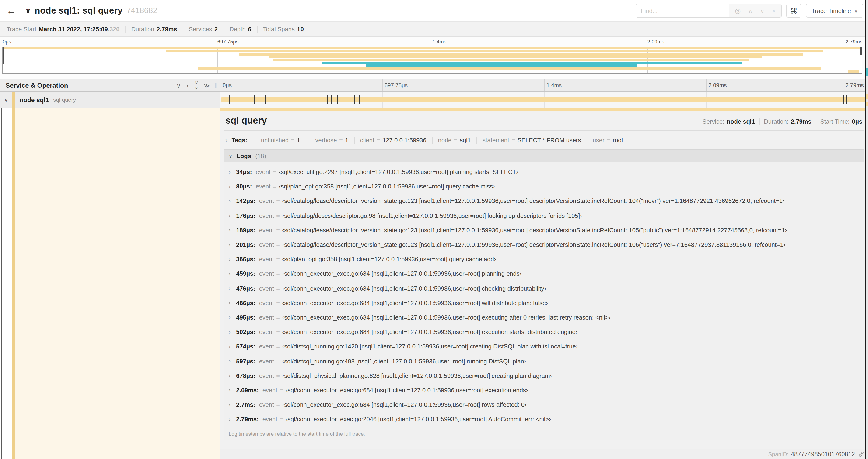  Describe the element at coordinates (544, 376) in the screenshot. I see `log-entry-row: ›678μs:event=‹sql/distsql_physical_plann…` at that location.